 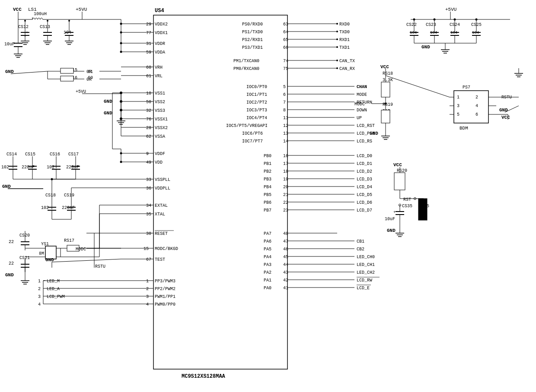 What do you see at coordinates (149, 119) in the screenshot?
I see `pin-76: 76` at bounding box center [149, 119].